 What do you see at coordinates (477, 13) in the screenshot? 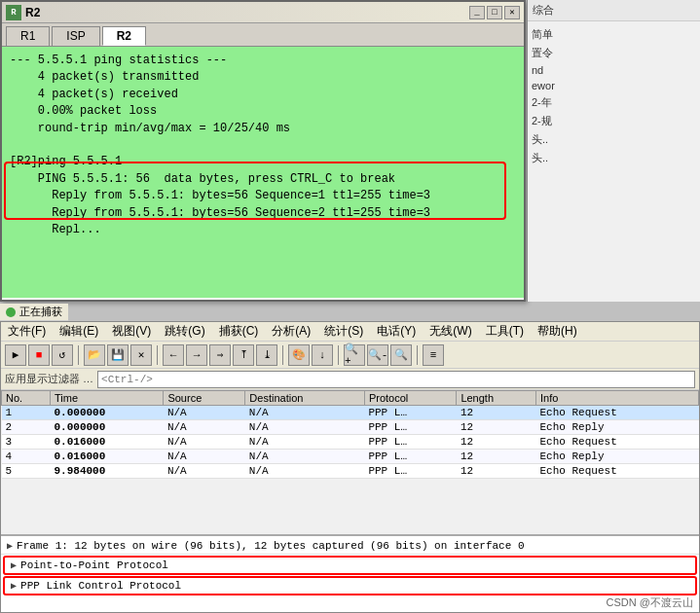
I see `minimize-button: _` at bounding box center [477, 13].